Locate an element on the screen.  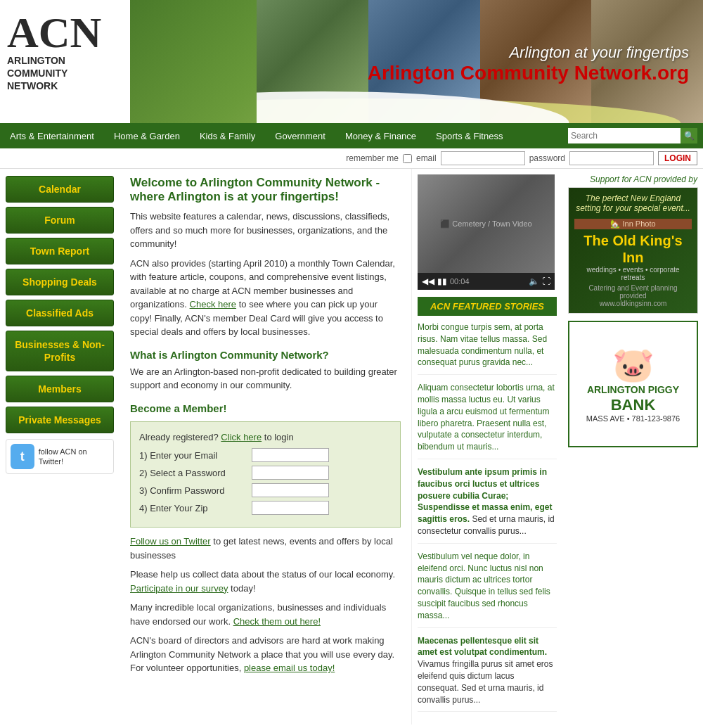
featured-header: ACN FEATURED STORIES is located at coordinates (487, 307).